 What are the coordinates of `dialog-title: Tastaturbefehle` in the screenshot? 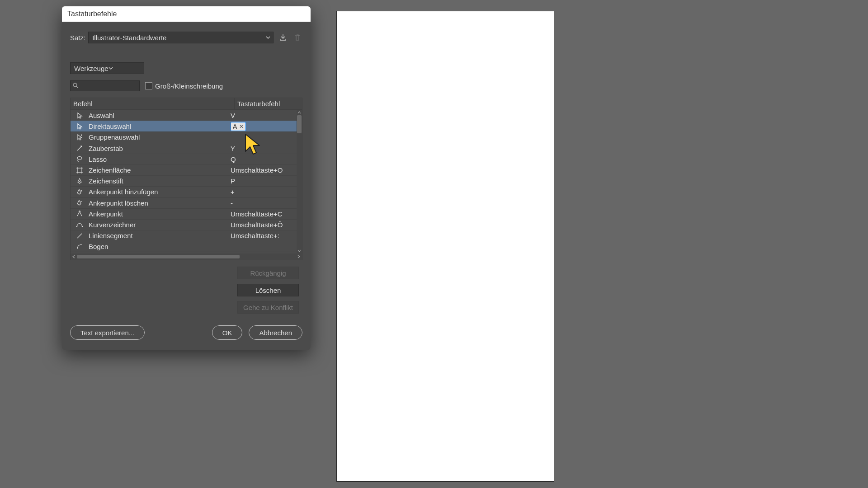 It's located at (186, 14).